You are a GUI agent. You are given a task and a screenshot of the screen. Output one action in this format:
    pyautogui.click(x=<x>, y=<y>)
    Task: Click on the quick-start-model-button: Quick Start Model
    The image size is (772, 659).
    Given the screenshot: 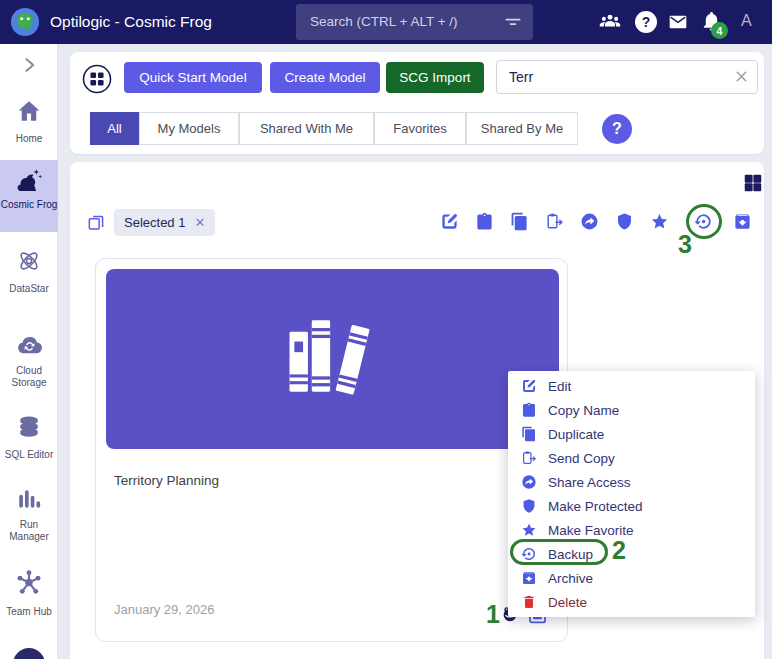 What is the action you would take?
    pyautogui.click(x=193, y=78)
    